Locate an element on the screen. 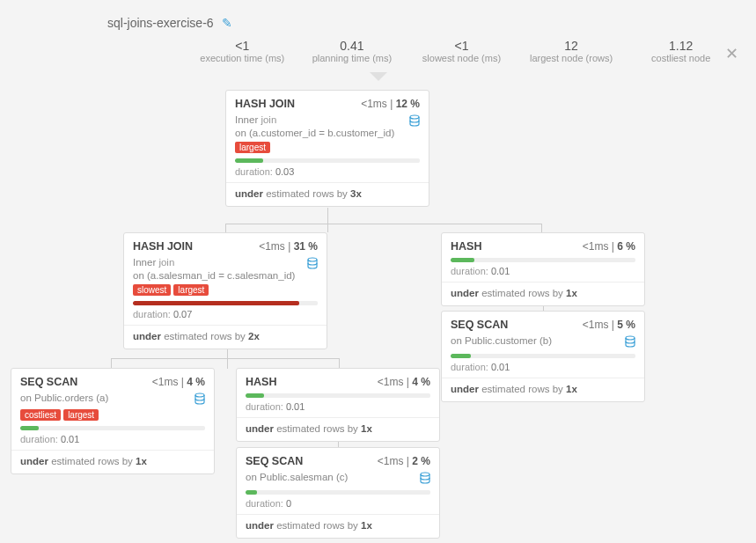 The image size is (756, 543). stat-costliest: 1.12costliest node is located at coordinates (681, 51).